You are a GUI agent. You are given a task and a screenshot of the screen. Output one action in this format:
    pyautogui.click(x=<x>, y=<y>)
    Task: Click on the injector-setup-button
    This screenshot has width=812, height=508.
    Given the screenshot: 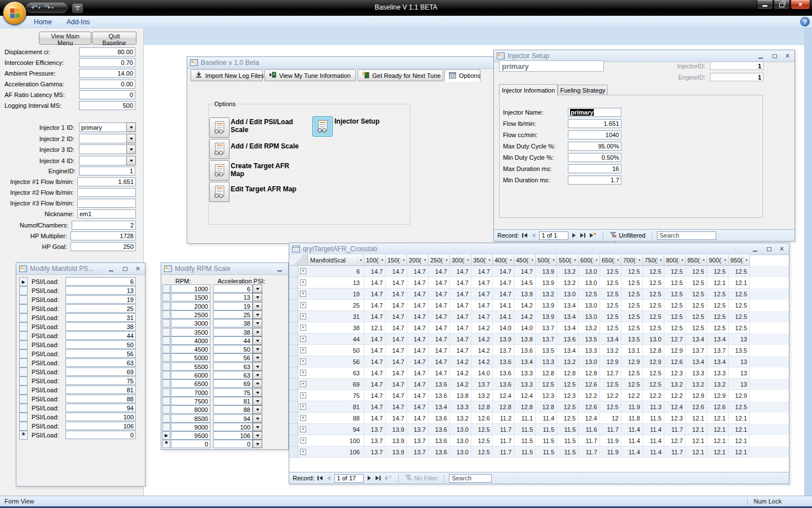 What is the action you would take?
    pyautogui.click(x=323, y=126)
    